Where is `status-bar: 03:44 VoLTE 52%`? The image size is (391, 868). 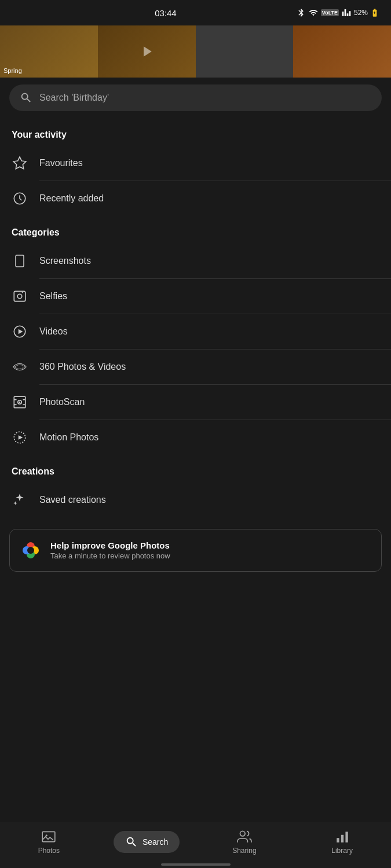 status-bar: 03:44 VoLTE 52% is located at coordinates (196, 13).